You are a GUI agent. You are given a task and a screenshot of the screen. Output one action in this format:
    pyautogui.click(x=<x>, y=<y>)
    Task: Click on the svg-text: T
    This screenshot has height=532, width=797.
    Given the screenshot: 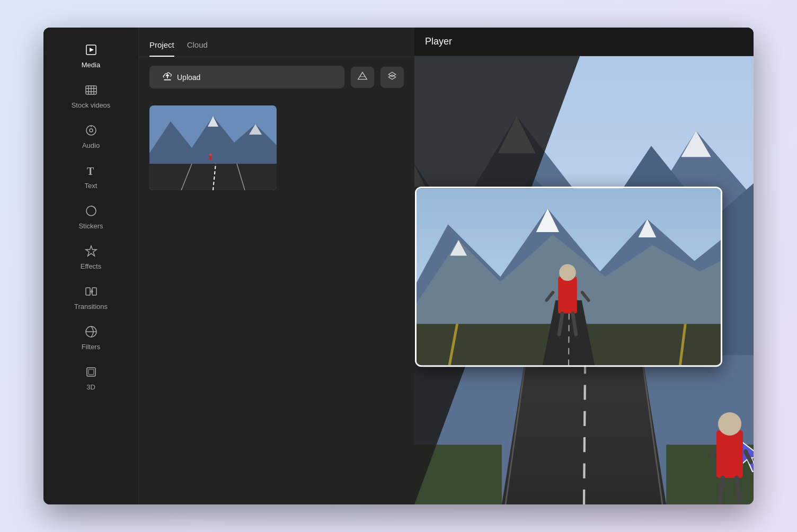 What is the action you would take?
    pyautogui.click(x=91, y=171)
    